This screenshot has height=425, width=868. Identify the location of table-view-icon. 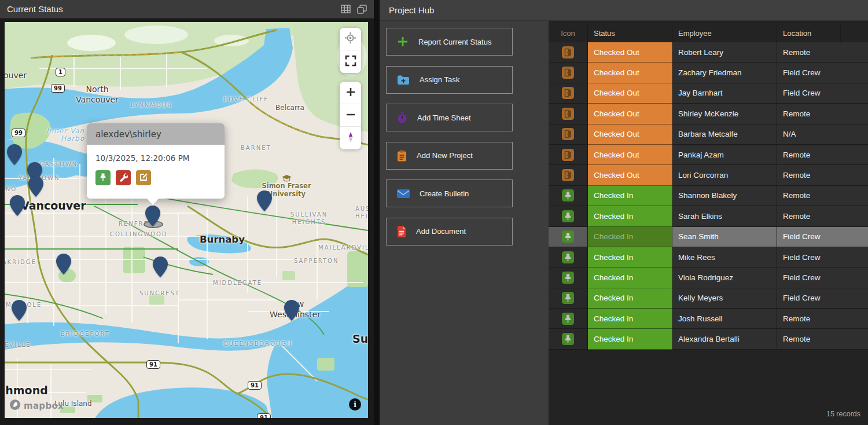
(346, 9).